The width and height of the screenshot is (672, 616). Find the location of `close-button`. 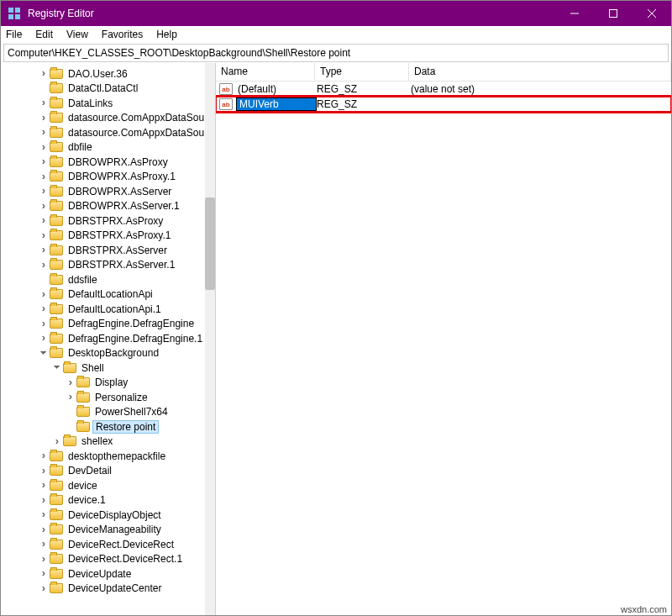

close-button is located at coordinates (652, 13).